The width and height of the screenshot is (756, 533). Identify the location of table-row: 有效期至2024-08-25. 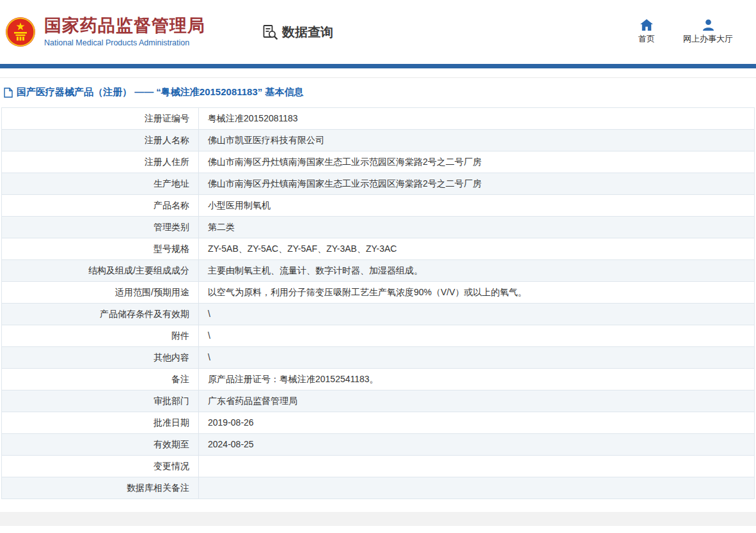
(379, 445).